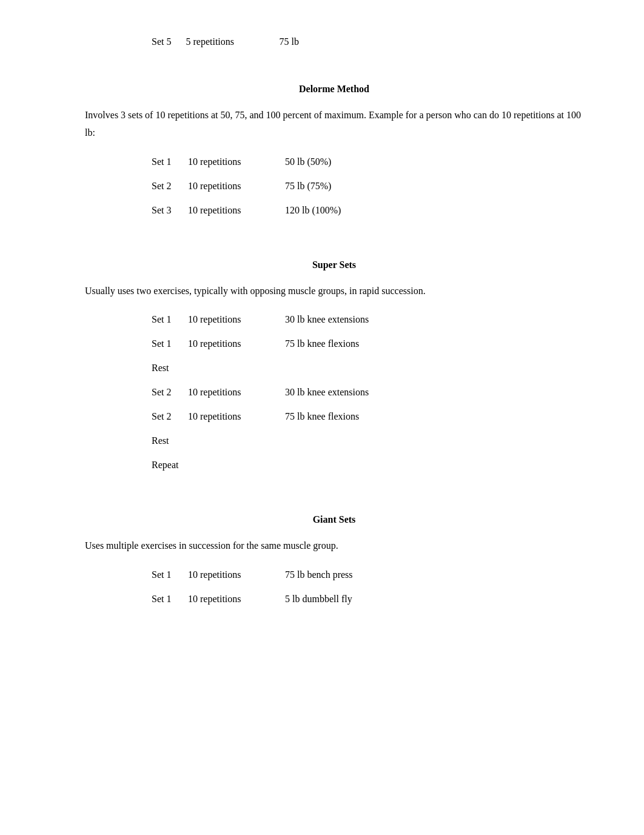  What do you see at coordinates (170, 169) in the screenshot?
I see `delorme-set-1-label: Set 1` at bounding box center [170, 169].